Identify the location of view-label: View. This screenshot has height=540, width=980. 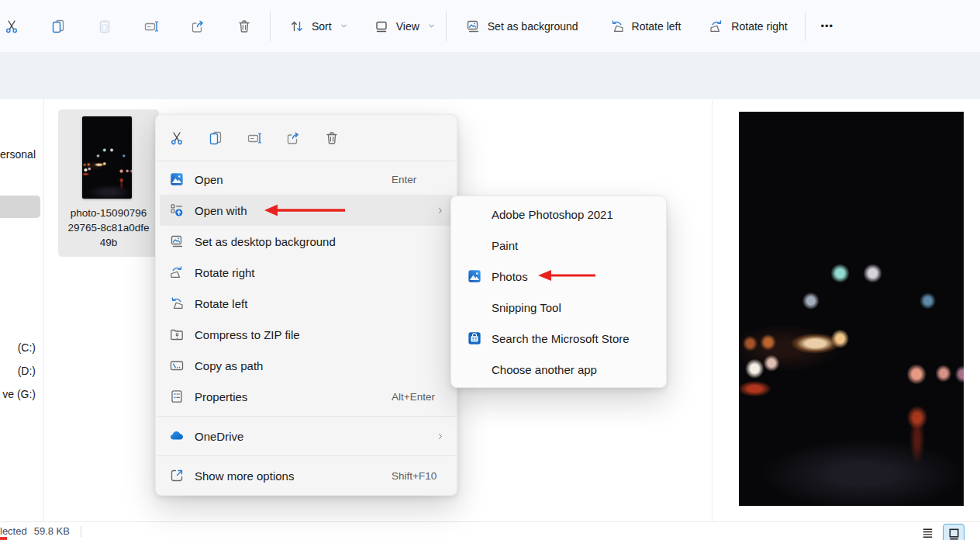
(408, 26).